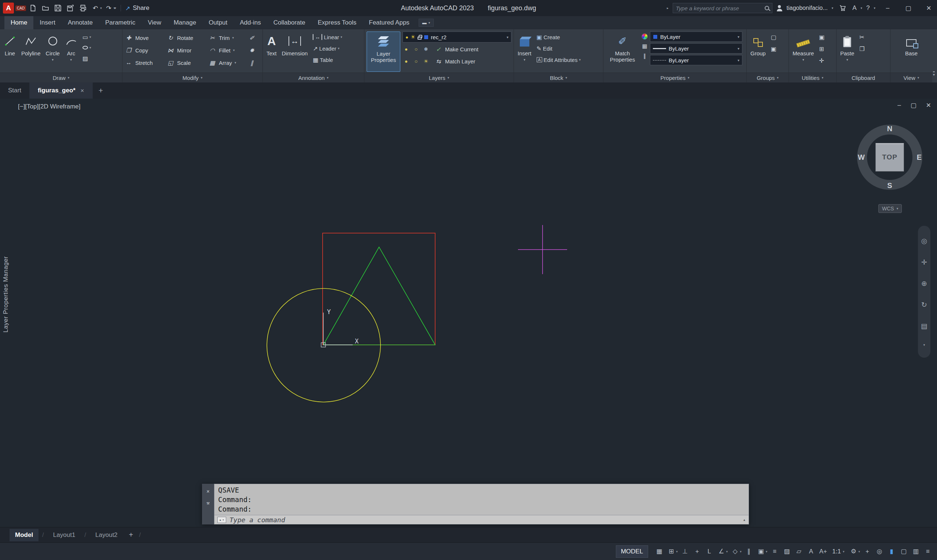 This screenshot has height=560, width=937. What do you see at coordinates (908, 8) in the screenshot?
I see `window-maximize-button: ▢` at bounding box center [908, 8].